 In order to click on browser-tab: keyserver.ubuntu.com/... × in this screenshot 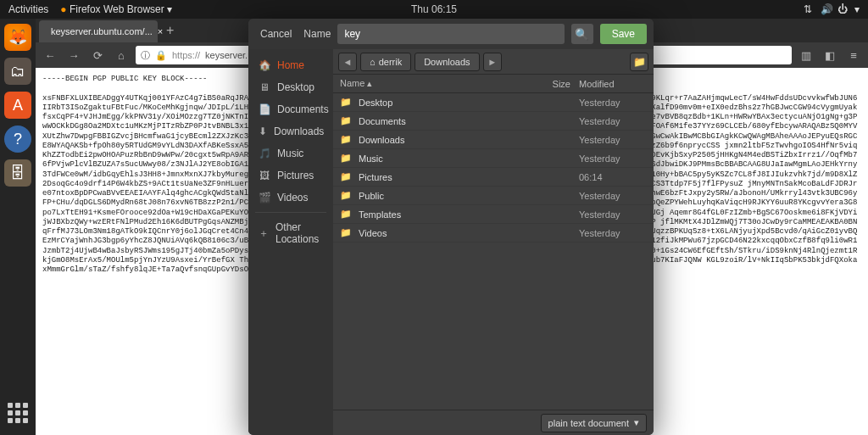, I will do `click(98, 31)`.